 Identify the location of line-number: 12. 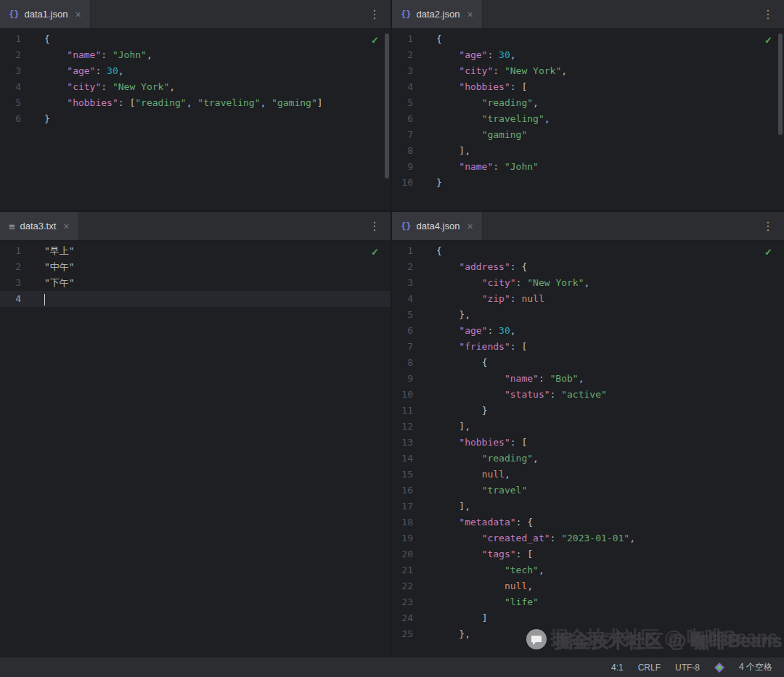
(409, 427).